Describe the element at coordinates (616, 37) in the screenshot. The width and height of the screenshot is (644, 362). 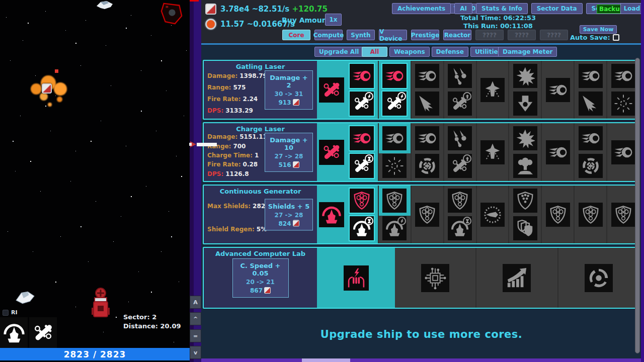
I see `auto-save-checkbox` at that location.